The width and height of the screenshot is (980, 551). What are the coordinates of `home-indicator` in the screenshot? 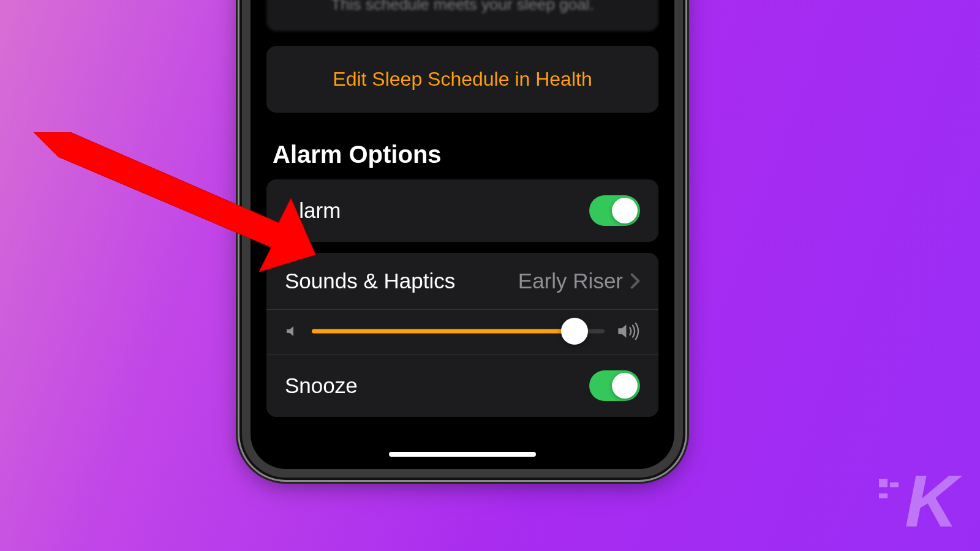 It's located at (462, 454).